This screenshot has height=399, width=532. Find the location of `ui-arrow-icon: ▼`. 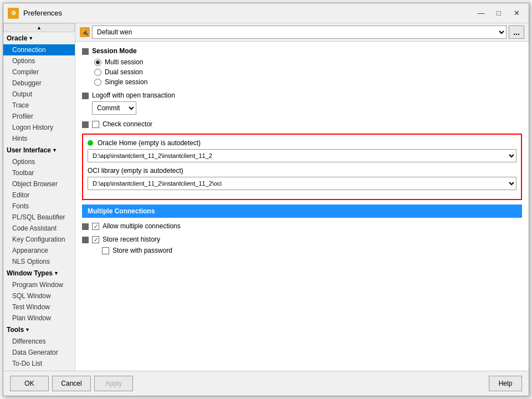

ui-arrow-icon: ▼ is located at coordinates (54, 150).